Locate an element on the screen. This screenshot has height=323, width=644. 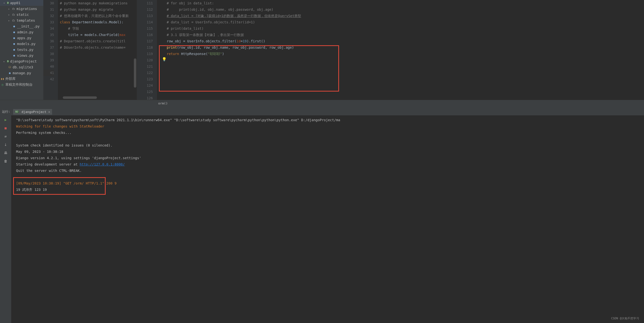
scroll-to-end-button: ⤓ is located at coordinates (6, 144).